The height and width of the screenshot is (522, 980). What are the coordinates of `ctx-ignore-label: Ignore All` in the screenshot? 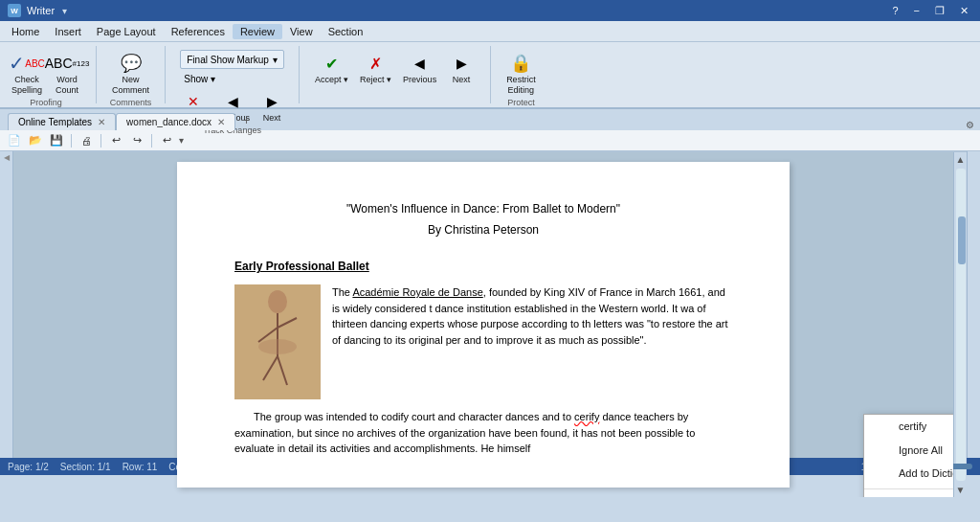 It's located at (921, 450).